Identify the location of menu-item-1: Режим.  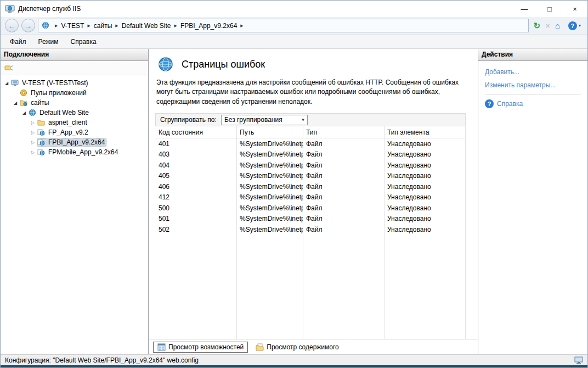
(48, 42).